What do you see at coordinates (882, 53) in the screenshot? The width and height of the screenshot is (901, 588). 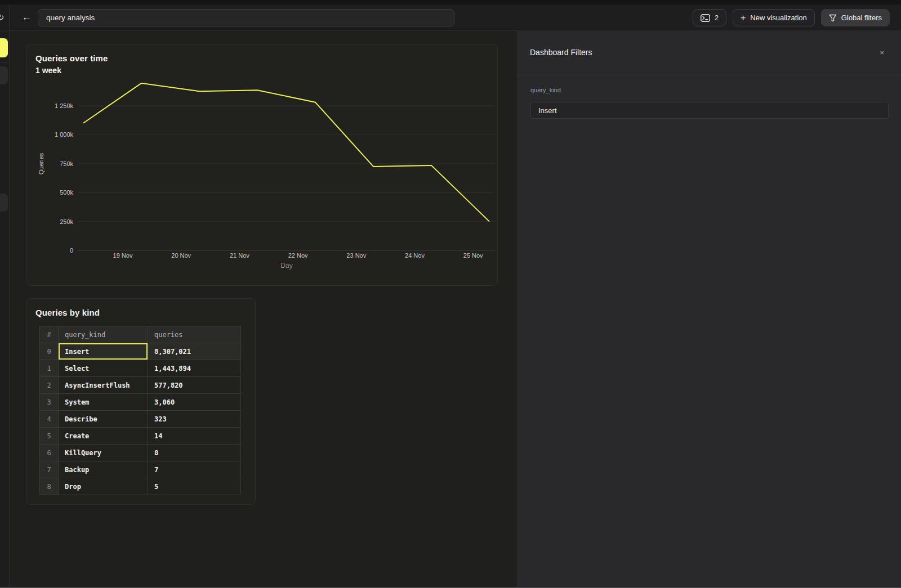 I see `close-icon: ×` at bounding box center [882, 53].